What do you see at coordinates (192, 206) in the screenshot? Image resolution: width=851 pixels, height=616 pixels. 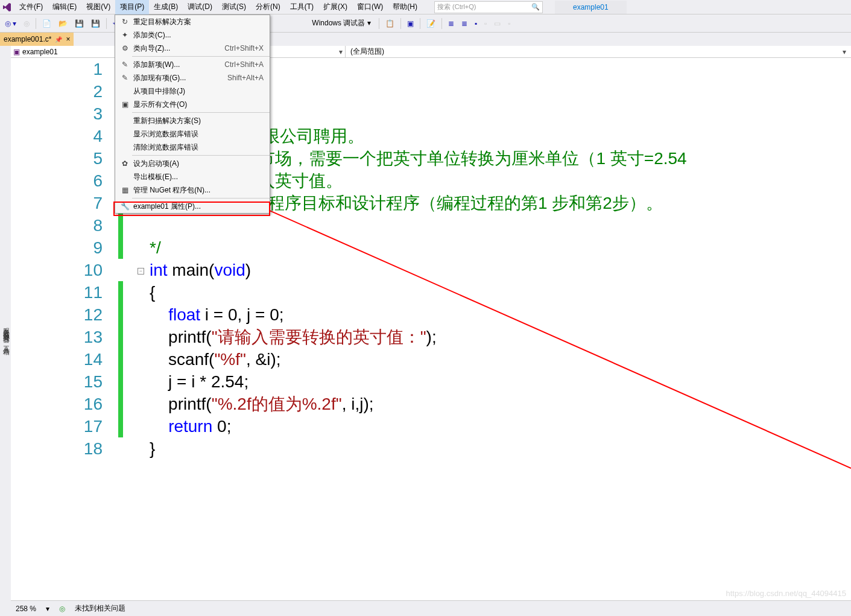 I see `dd-item: 🔧example01 属性(P)...` at bounding box center [192, 206].